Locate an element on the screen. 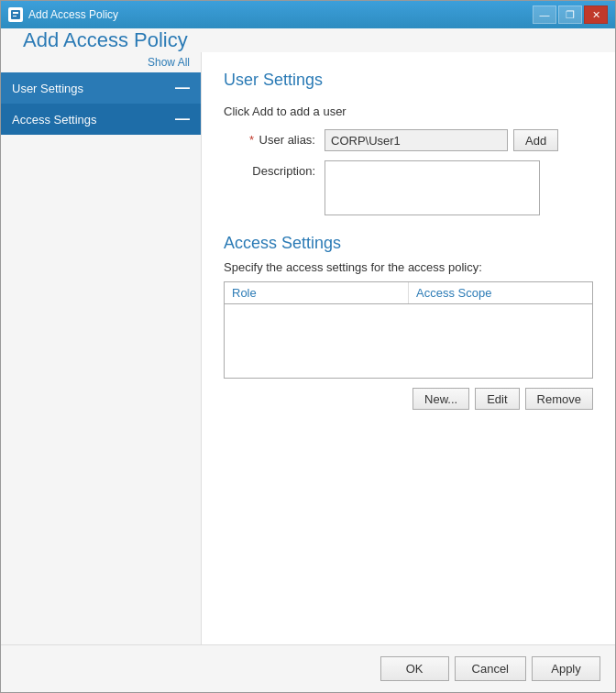 The height and width of the screenshot is (693, 616). user-settings-hint: Click Add to add a user is located at coordinates (409, 112).